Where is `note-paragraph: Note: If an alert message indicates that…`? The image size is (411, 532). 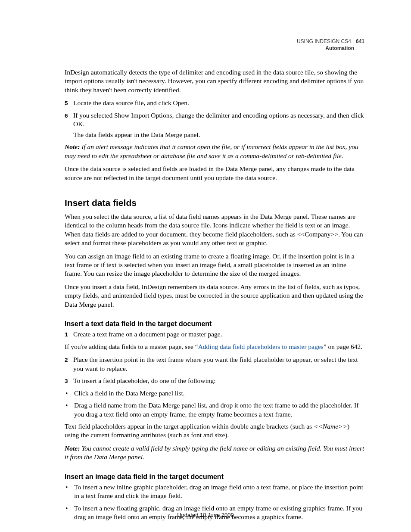 note-paragraph: Note: If an alert message indicates that… is located at coordinates (215, 152).